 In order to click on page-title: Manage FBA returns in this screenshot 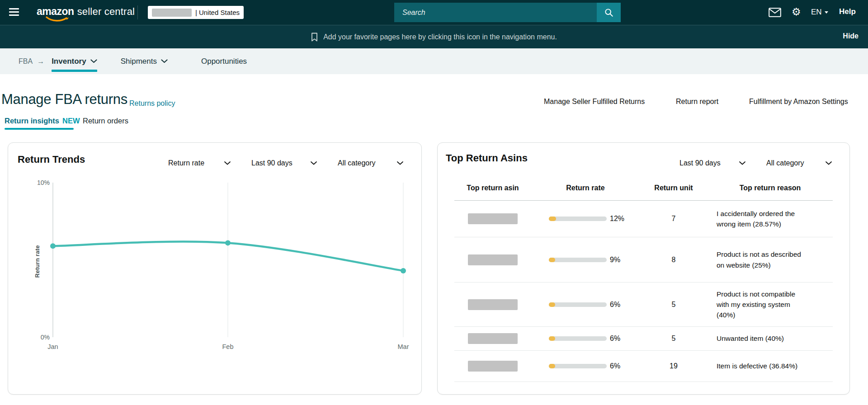, I will do `click(64, 99)`.